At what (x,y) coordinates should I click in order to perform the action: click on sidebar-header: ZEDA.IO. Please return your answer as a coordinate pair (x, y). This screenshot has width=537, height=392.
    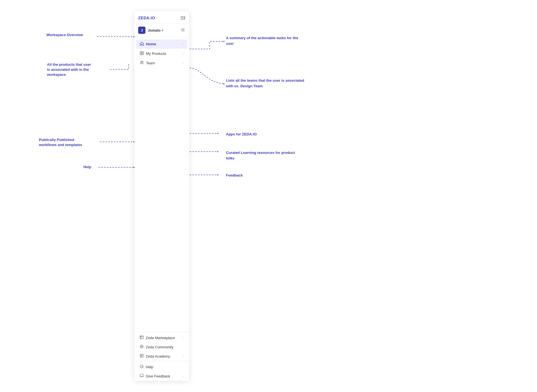
    Looking at the image, I should click on (162, 17).